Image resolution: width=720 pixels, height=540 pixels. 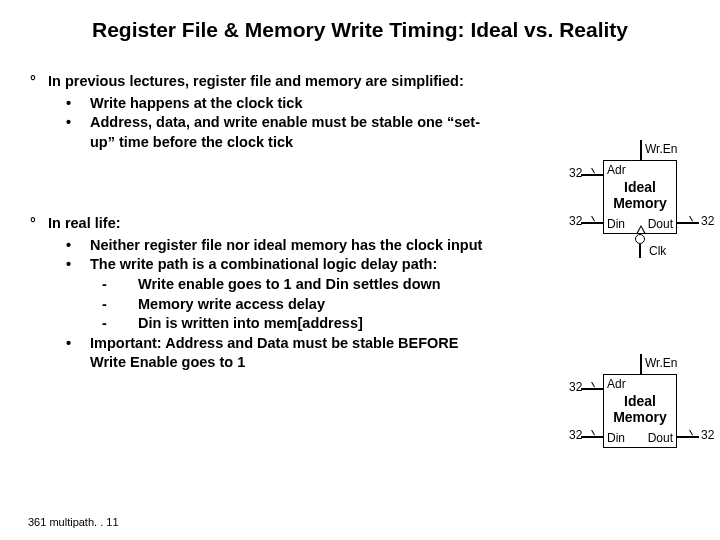 I want to click on bullet-main-1: °In previous lectures, register file and…, so click(x=360, y=82).